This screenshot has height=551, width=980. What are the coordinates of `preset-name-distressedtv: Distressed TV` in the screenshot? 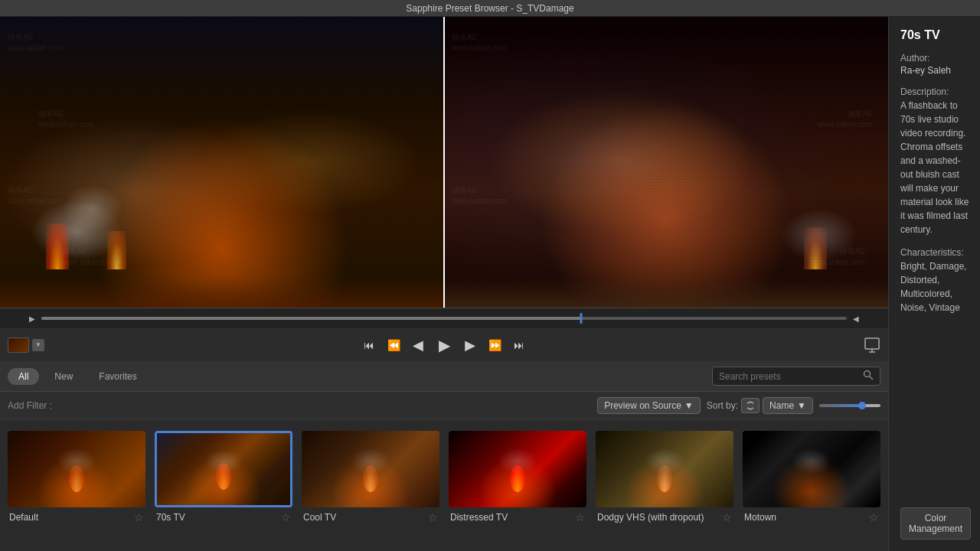 It's located at (479, 517).